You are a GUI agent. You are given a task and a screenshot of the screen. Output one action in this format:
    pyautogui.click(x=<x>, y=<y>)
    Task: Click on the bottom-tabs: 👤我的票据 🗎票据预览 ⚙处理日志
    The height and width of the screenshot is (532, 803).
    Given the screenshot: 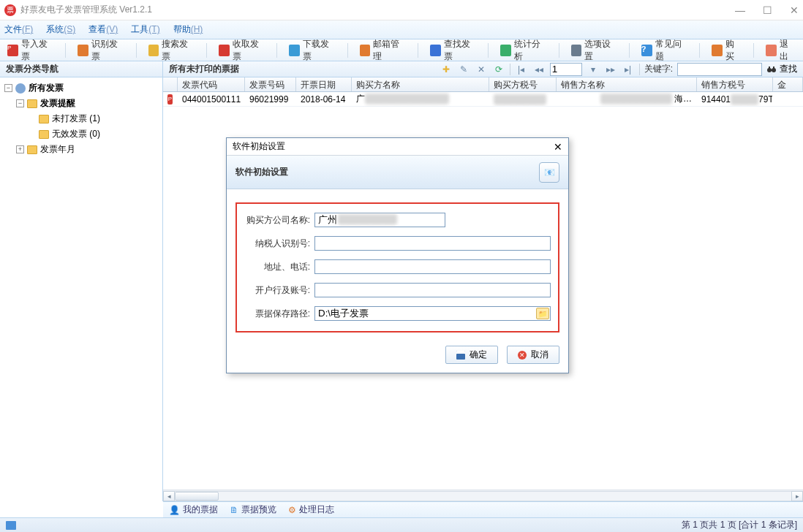 What is the action you would take?
    pyautogui.click(x=483, y=509)
    